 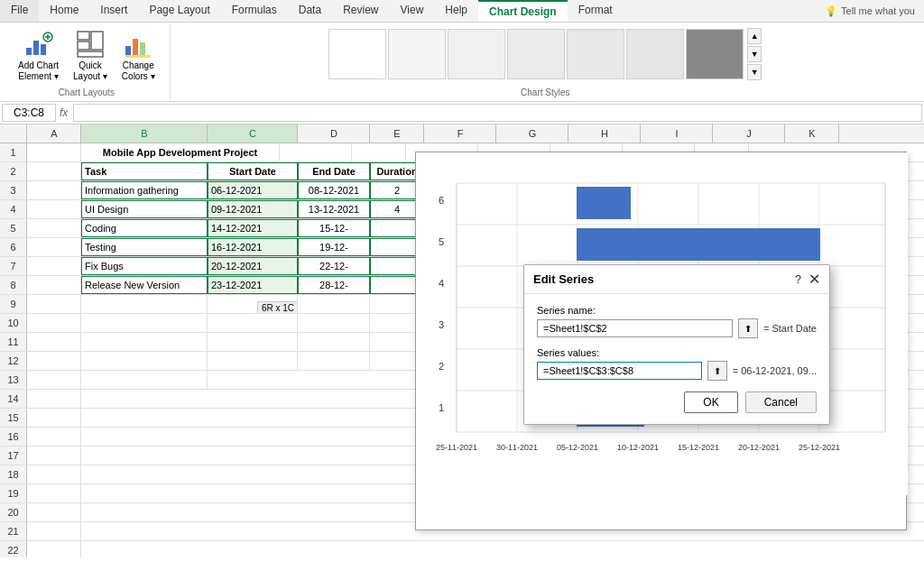 What do you see at coordinates (334, 247) in the screenshot?
I see `cell-d6: 19-12-` at bounding box center [334, 247].